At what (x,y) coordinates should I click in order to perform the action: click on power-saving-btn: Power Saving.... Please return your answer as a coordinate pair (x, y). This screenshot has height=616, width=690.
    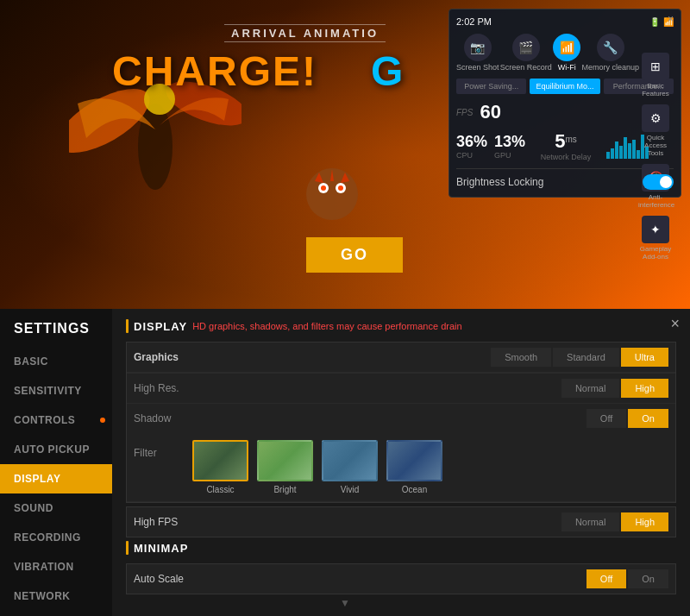
    Looking at the image, I should click on (492, 86).